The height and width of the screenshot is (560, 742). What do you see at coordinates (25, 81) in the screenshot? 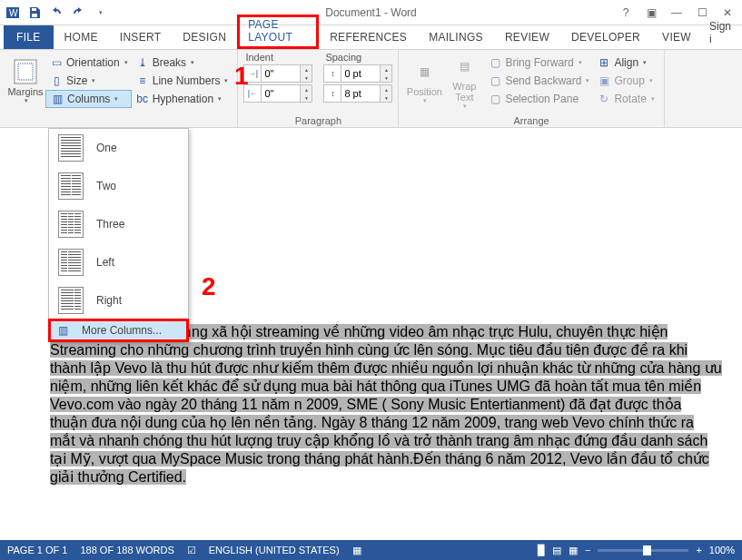
I see `margins-button: Margins` at bounding box center [25, 81].